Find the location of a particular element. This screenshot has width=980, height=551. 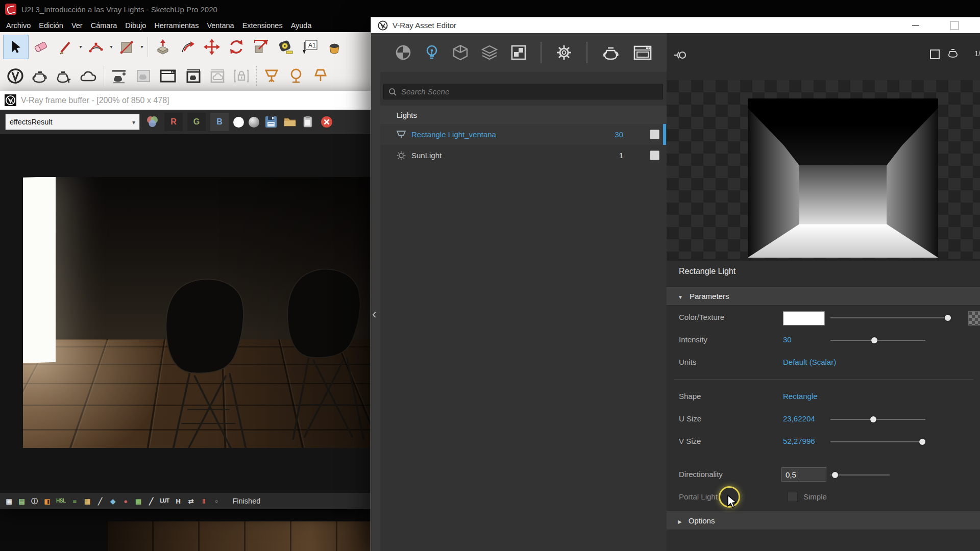

settings-gear-icon is located at coordinates (564, 53).